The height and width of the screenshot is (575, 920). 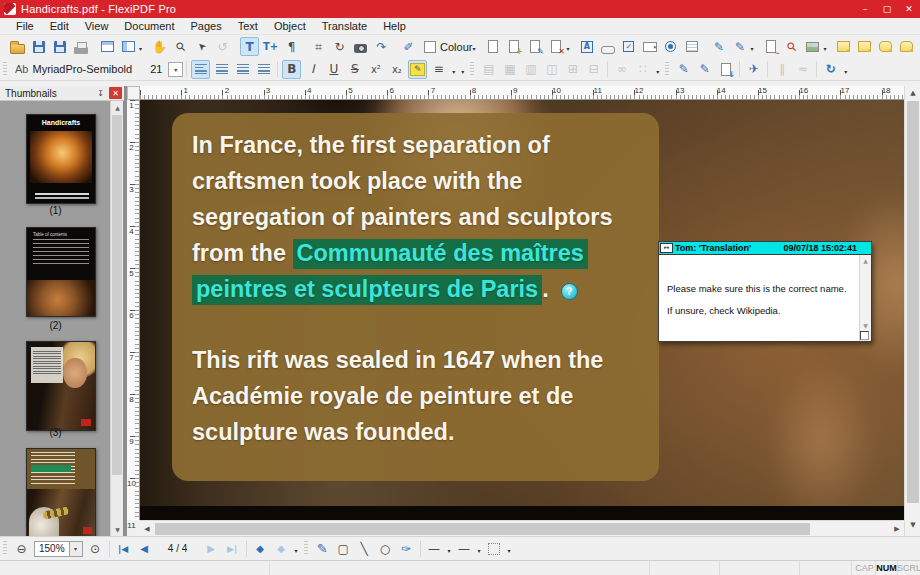 What do you see at coordinates (202, 46) in the screenshot?
I see `select-tool-button: ➤` at bounding box center [202, 46].